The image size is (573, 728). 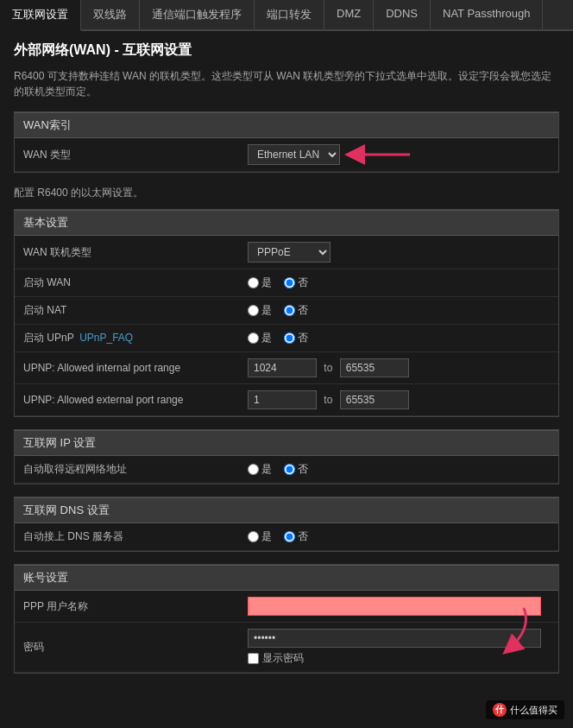 I want to click on upnp-enable-yes-radio, so click(x=254, y=339).